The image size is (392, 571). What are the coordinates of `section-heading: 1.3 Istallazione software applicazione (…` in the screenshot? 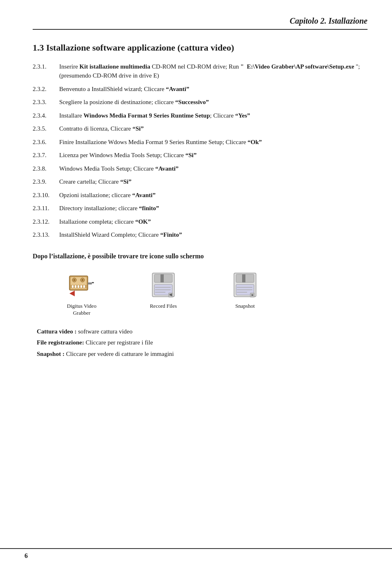 It's located at (200, 48).